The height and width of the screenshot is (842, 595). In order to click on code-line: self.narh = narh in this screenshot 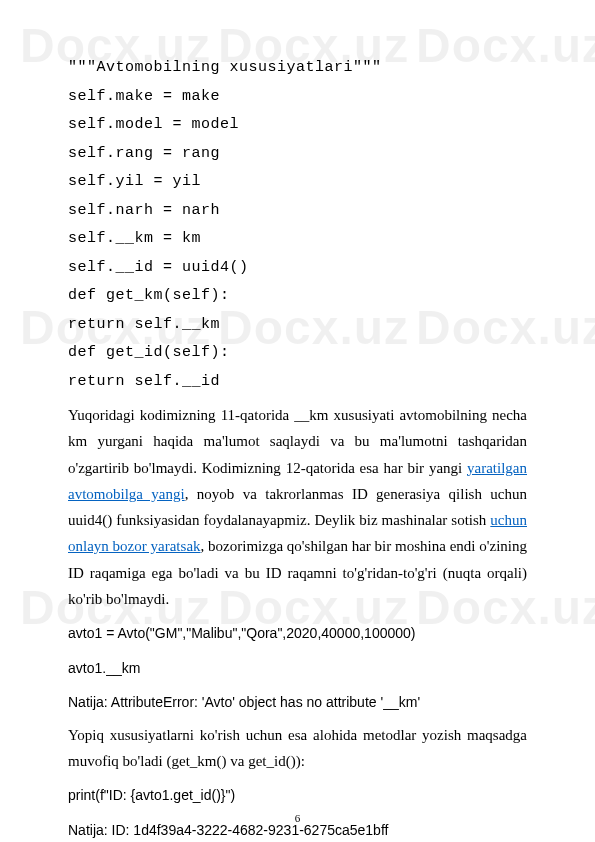, I will do `click(298, 212)`.